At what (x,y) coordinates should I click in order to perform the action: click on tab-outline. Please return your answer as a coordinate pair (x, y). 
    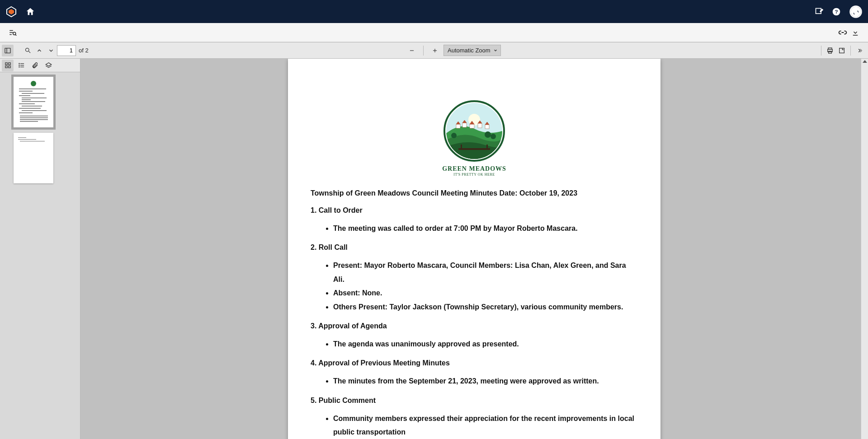
    Looking at the image, I should click on (21, 65).